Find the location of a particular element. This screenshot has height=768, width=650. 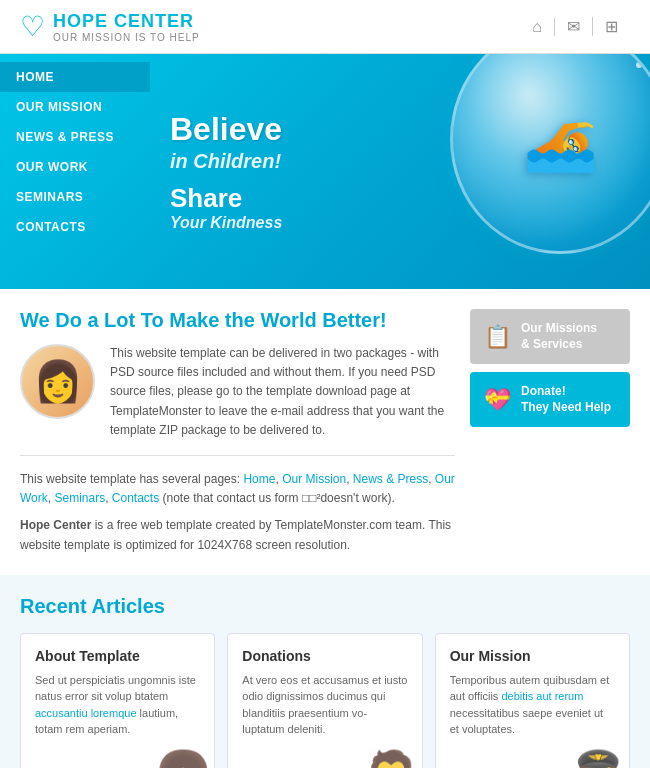

nav-home: HOME is located at coordinates (75, 77).